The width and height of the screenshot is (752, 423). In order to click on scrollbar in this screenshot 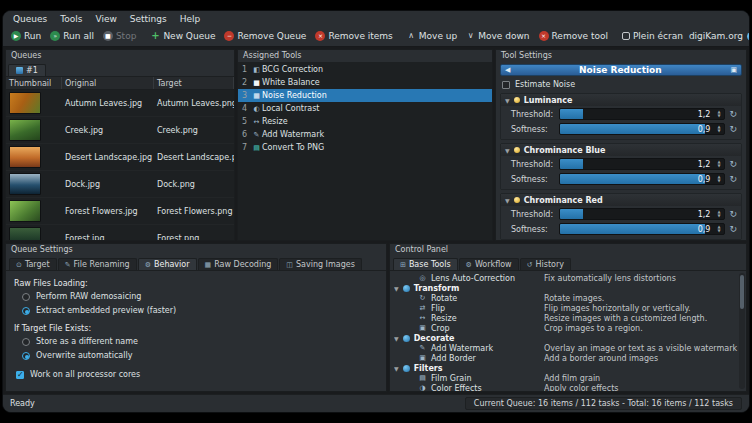, I will do `click(742, 331)`.